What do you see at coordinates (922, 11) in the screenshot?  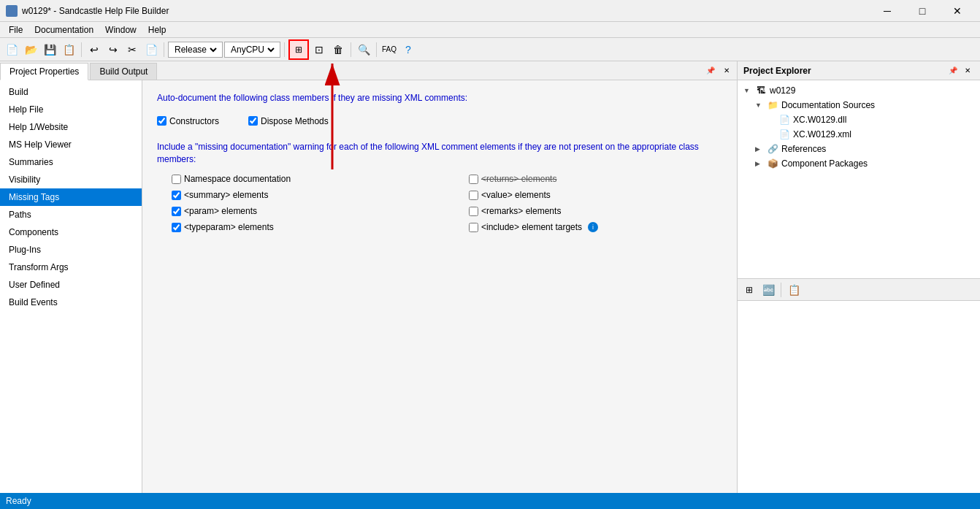 I see `maximize-button: □` at bounding box center [922, 11].